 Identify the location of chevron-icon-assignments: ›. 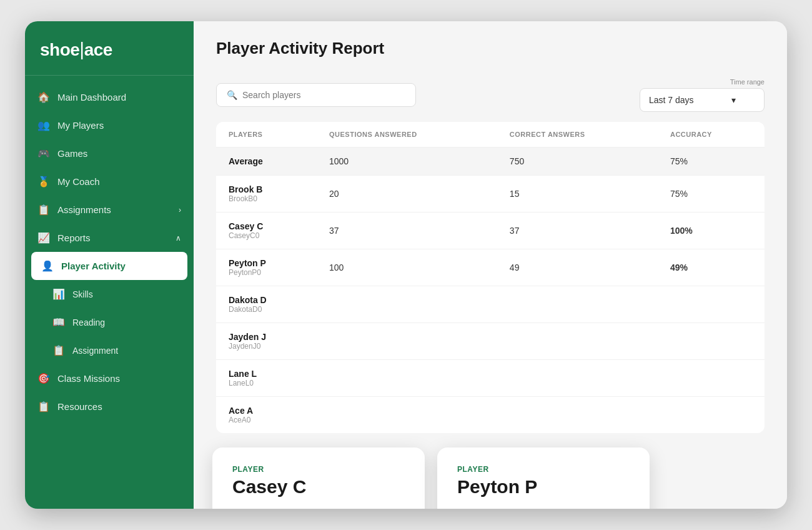
(180, 210).